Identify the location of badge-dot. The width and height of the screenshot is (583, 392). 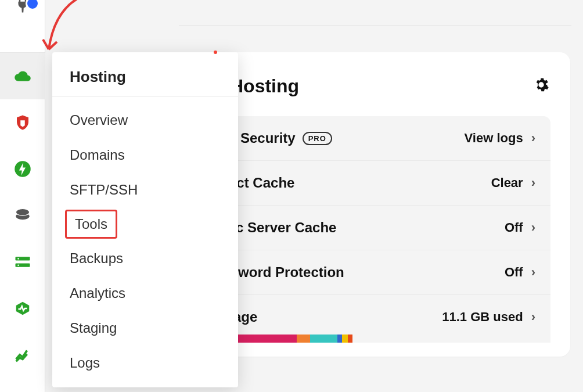
(33, 5).